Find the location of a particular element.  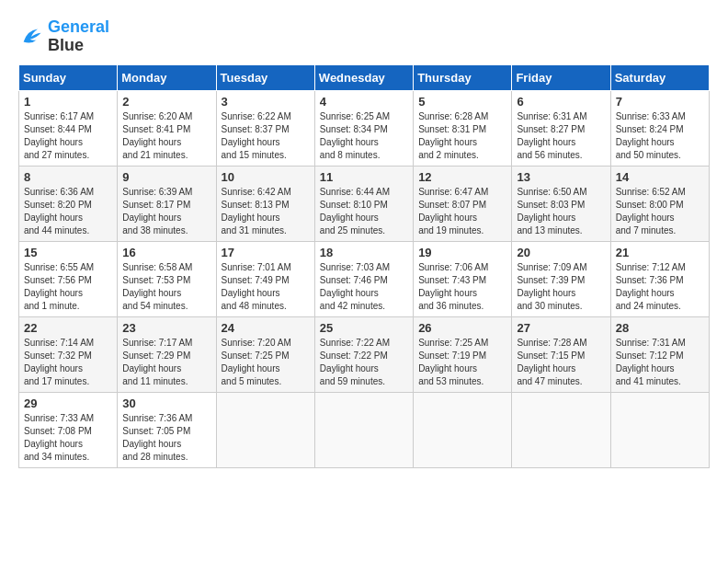

day-number: 23 is located at coordinates (166, 327).